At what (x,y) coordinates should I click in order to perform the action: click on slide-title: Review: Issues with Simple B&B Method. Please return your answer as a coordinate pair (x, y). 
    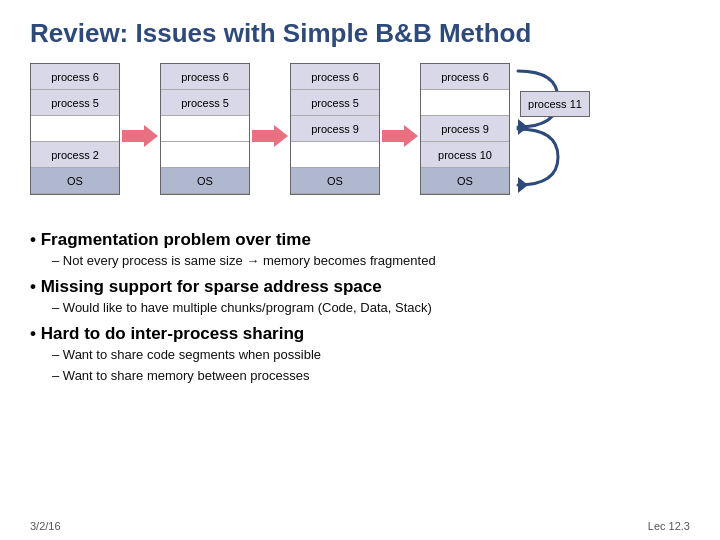
    Looking at the image, I should click on (360, 34).